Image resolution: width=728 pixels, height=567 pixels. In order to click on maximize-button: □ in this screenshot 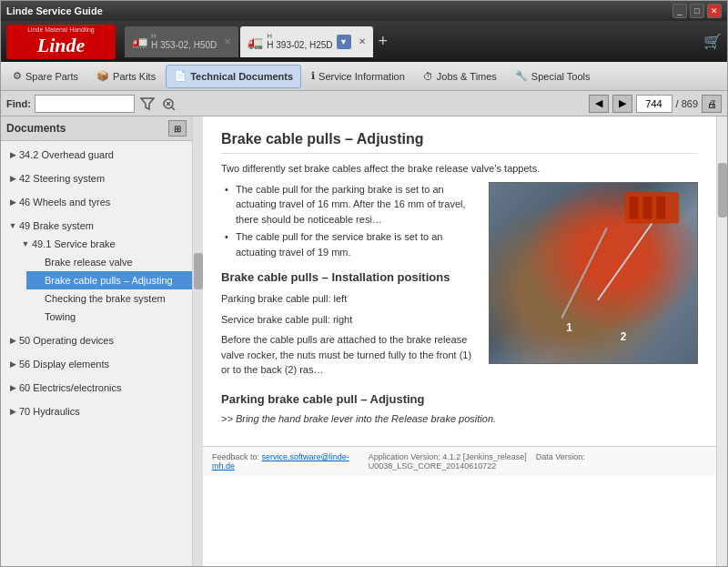, I will do `click(697, 11)`.